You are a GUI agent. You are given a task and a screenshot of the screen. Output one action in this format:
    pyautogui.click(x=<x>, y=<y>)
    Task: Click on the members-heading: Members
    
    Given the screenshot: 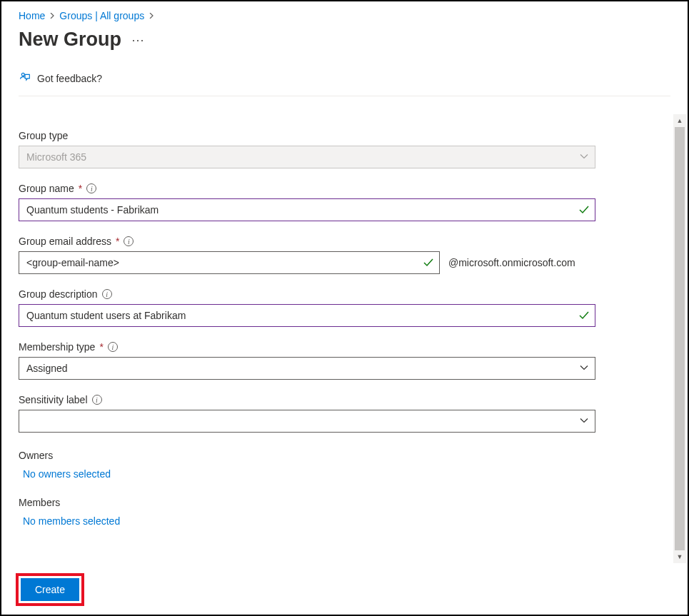 What is the action you would take?
    pyautogui.click(x=344, y=503)
    